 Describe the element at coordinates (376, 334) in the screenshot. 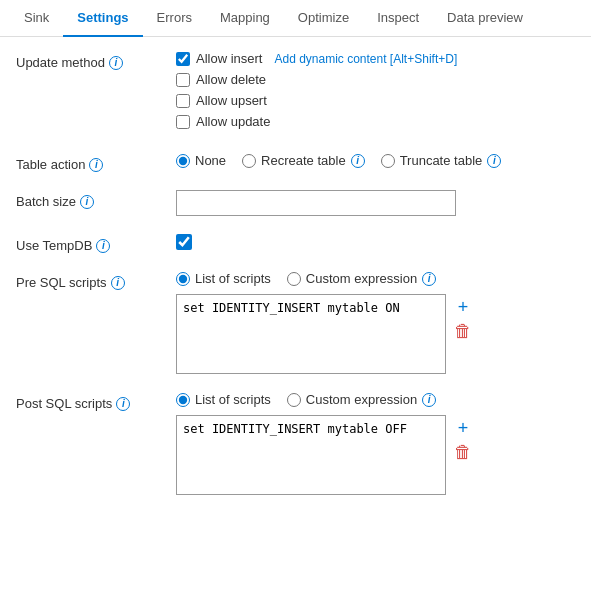

I see `pre-sql-textarea-wrap: set IDENTITY_INSERT mytable ON + 🗑` at that location.